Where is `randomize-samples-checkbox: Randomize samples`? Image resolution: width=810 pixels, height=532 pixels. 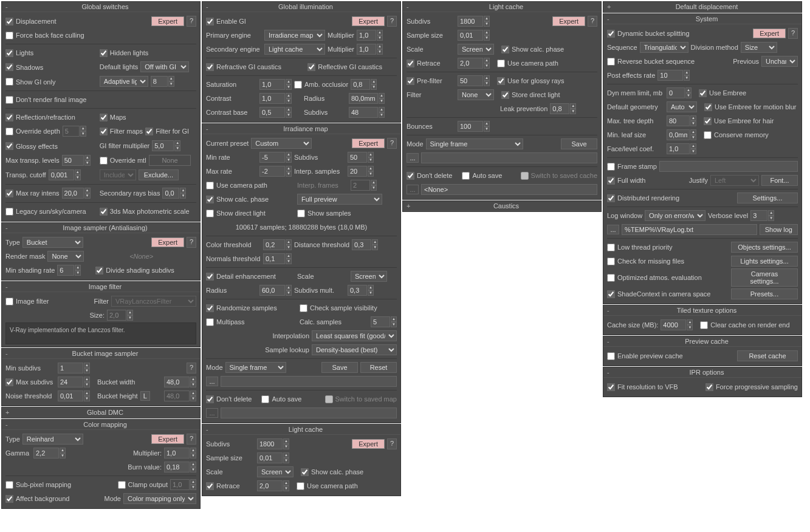 randomize-samples-checkbox: Randomize samples is located at coordinates (252, 309).